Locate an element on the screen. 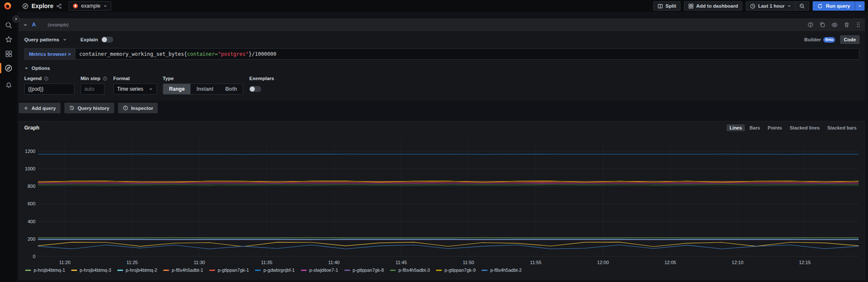 Image resolution: width=868 pixels, height=282 pixels. format-field: Format Time series is located at coordinates (135, 85).